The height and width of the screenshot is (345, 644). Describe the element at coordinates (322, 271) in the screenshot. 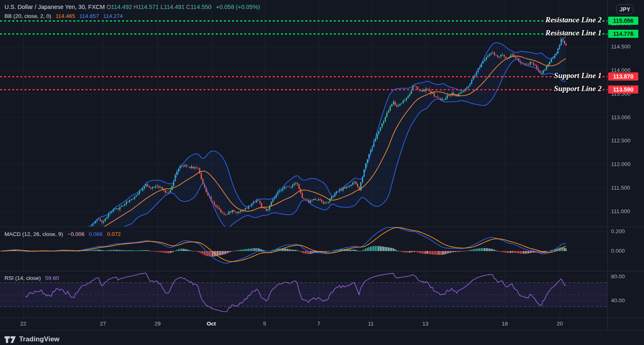

I see `pane-separator-macd-rsi` at that location.